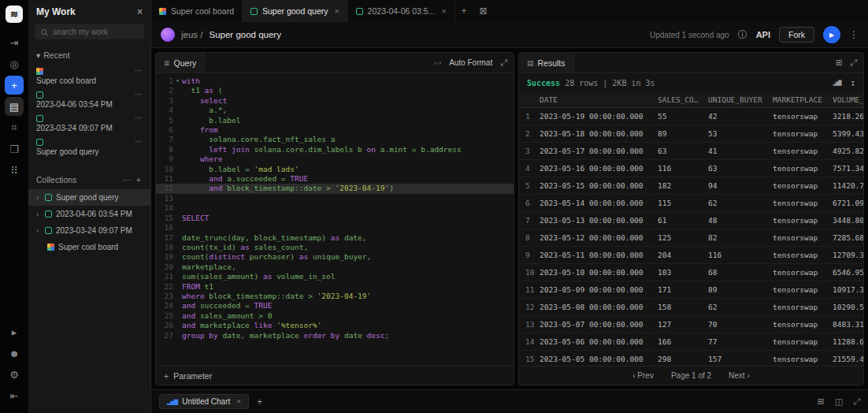  Describe the element at coordinates (692, 238) in the screenshot. I see `table-row: 82023-05-12 00:00:00.00012582tensorswap7…` at that location.